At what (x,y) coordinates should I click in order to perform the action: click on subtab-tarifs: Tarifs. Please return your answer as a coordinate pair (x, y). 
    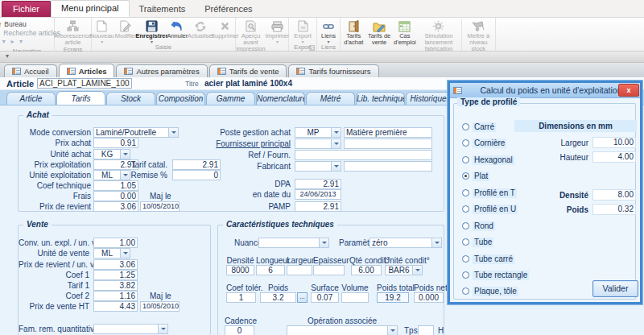
    Looking at the image, I should click on (80, 98).